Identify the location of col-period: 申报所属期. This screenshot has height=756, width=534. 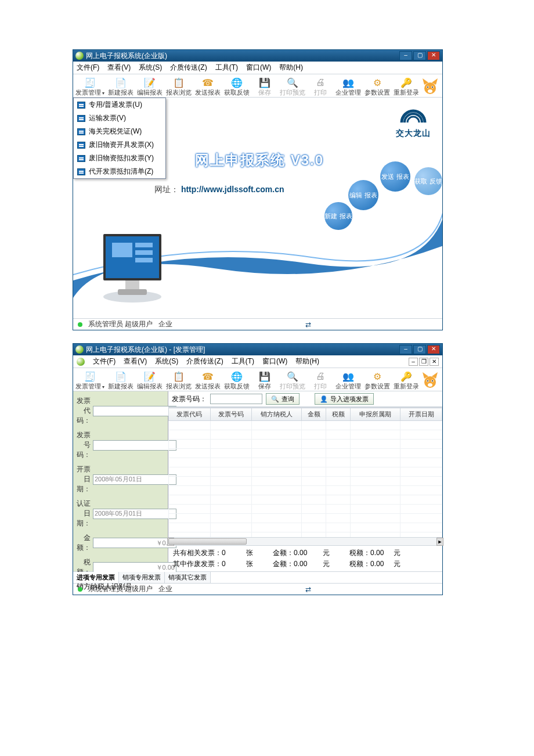
(376, 415).